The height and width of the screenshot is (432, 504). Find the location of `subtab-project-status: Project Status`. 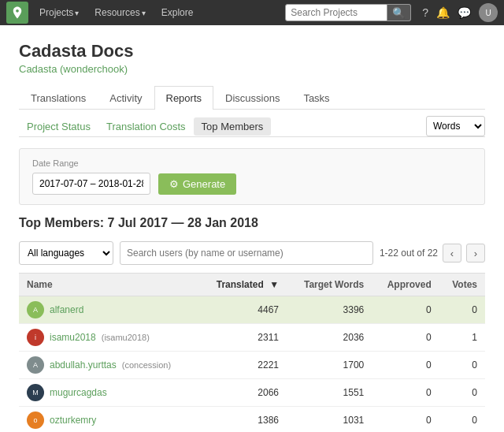

subtab-project-status: Project Status is located at coordinates (58, 126).